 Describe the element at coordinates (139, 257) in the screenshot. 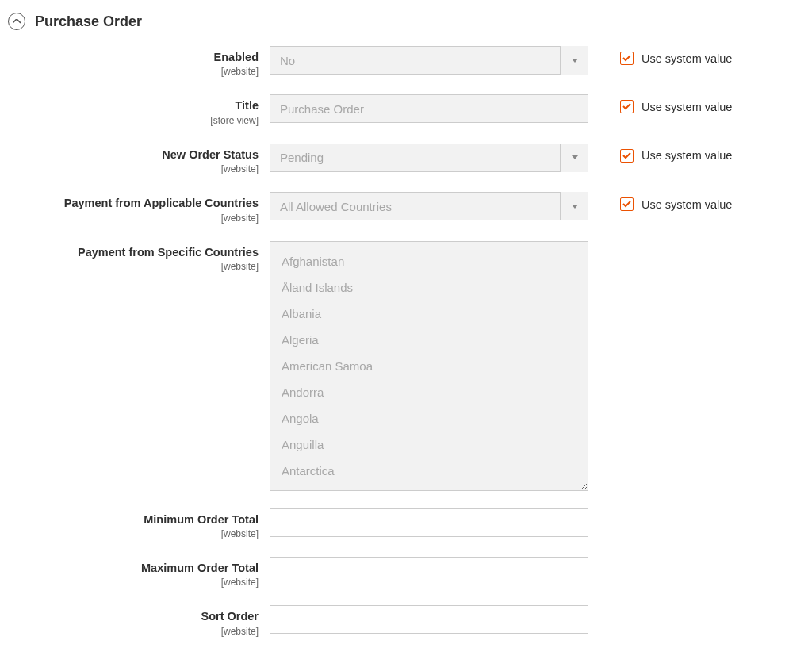

I see `label-specific-countries: Payment from Specific Countries [website…` at that location.